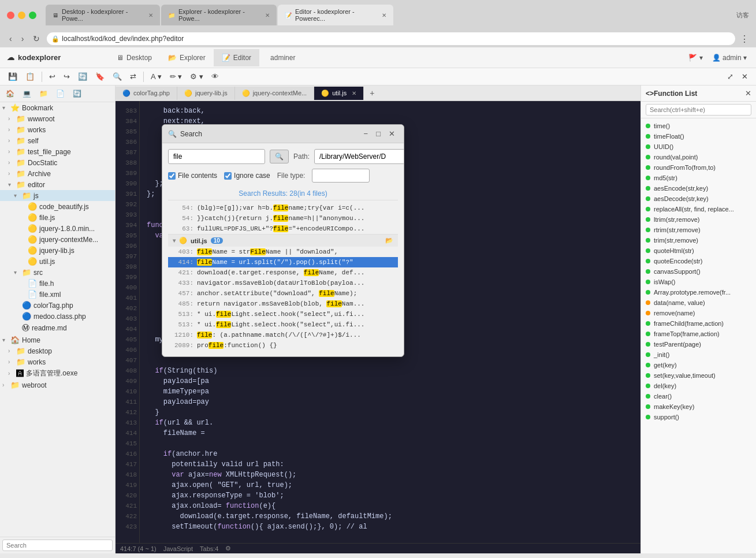 The height and width of the screenshot is (558, 756). Describe the element at coordinates (100, 76) in the screenshot. I see `bookmark-button: 🔖` at that location.